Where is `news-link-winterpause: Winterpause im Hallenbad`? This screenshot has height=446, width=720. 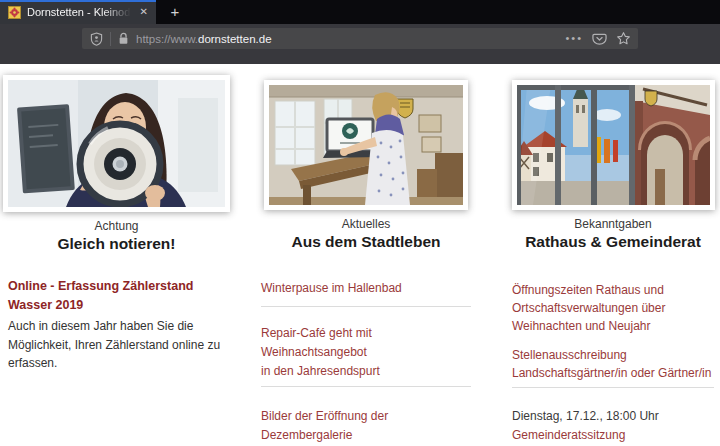 news-link-winterpause: Winterpause im Hallenbad is located at coordinates (366, 288).